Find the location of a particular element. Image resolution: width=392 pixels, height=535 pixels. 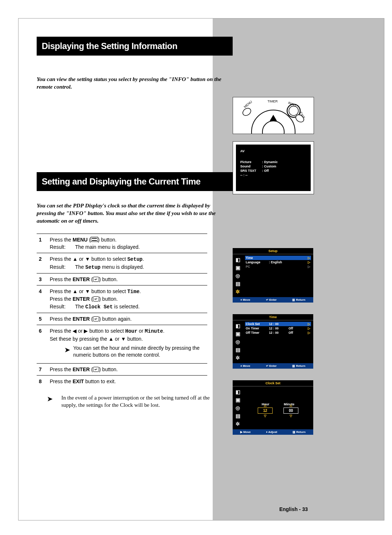

osd-item-pc: PC▷ is located at coordinates (278, 267).